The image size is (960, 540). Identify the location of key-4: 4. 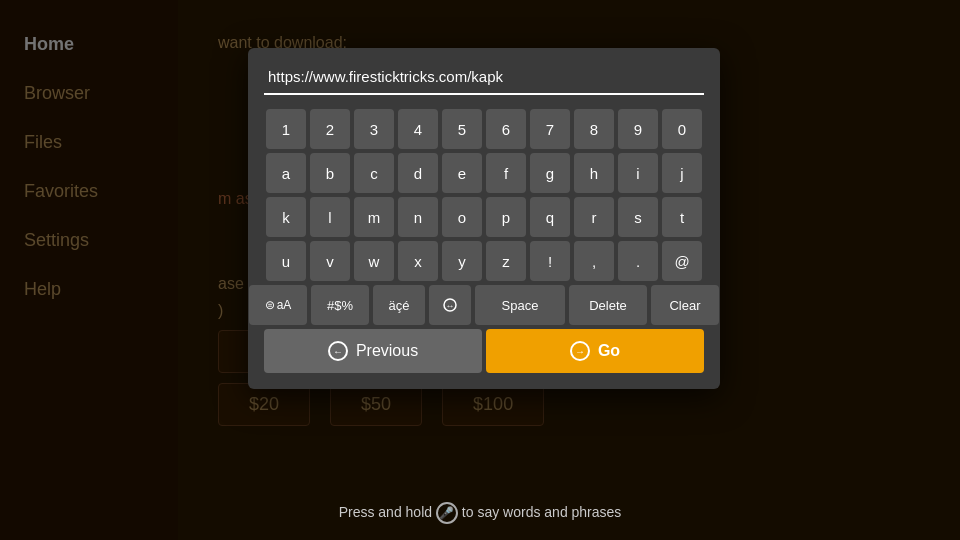
(418, 129).